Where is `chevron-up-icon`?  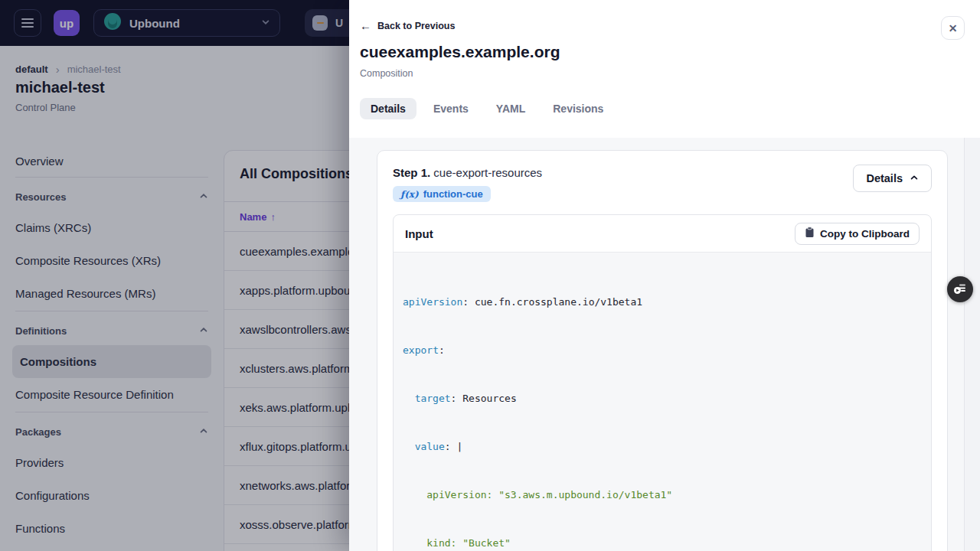 chevron-up-icon is located at coordinates (914, 178).